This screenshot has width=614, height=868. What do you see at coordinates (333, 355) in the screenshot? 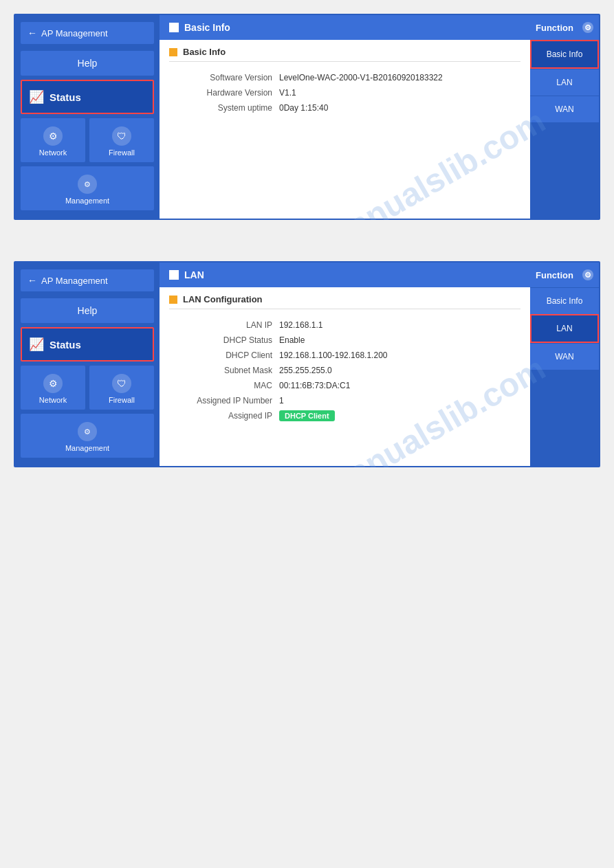
I see `info-value: 192.168.1.100-192.168.1.200` at bounding box center [333, 355].